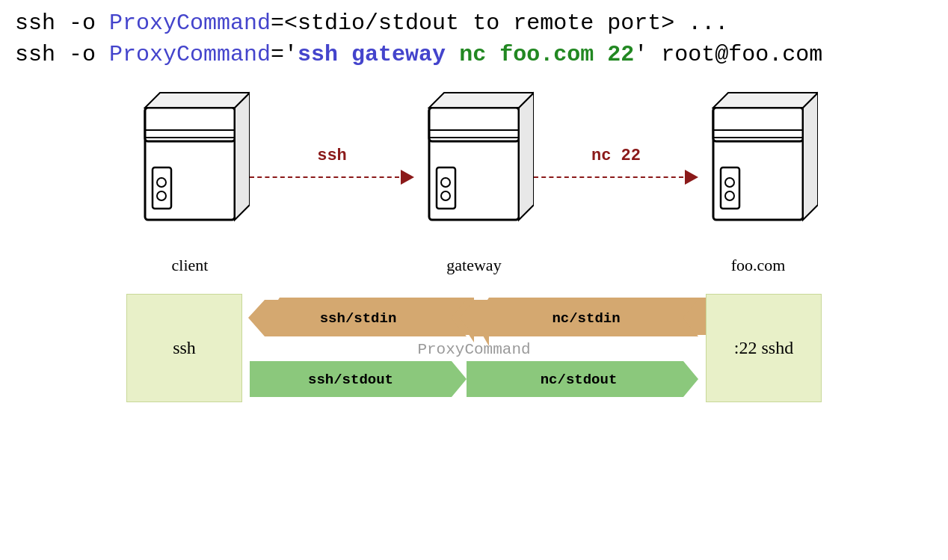  What do you see at coordinates (692, 177) in the screenshot?
I see `nc-arrow-head` at bounding box center [692, 177].